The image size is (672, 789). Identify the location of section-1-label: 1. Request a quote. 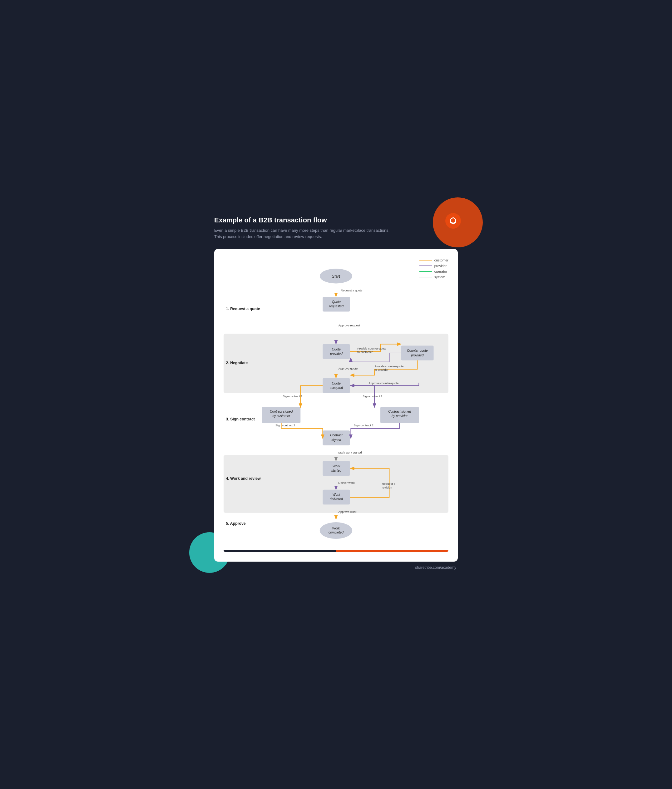
(243, 309).